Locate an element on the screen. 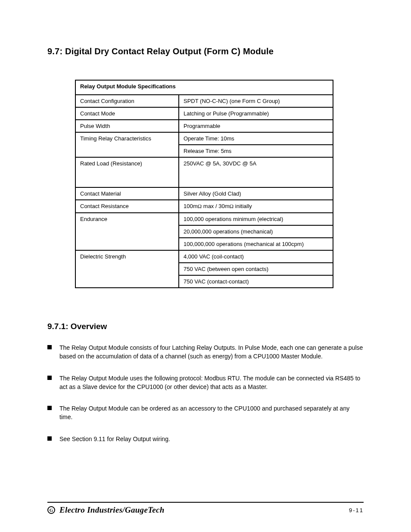  list-item: The Relay Output Module consists of four… is located at coordinates (206, 352).